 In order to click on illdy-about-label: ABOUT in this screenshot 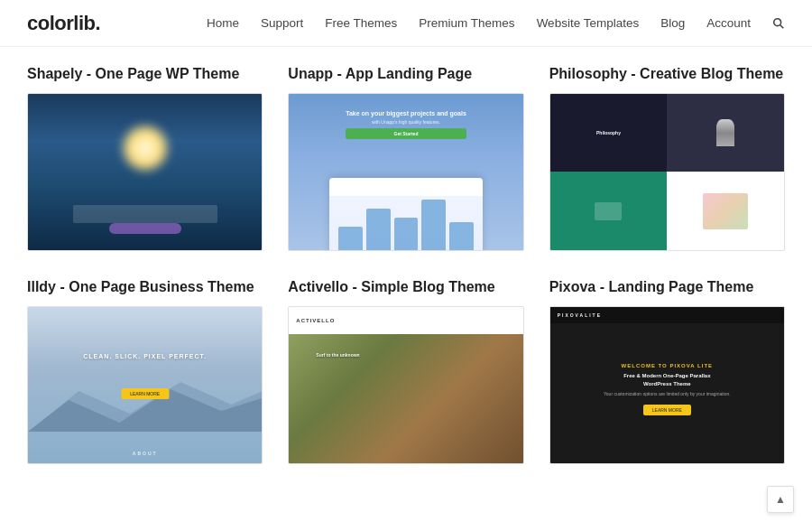, I will do `click(145, 453)`.